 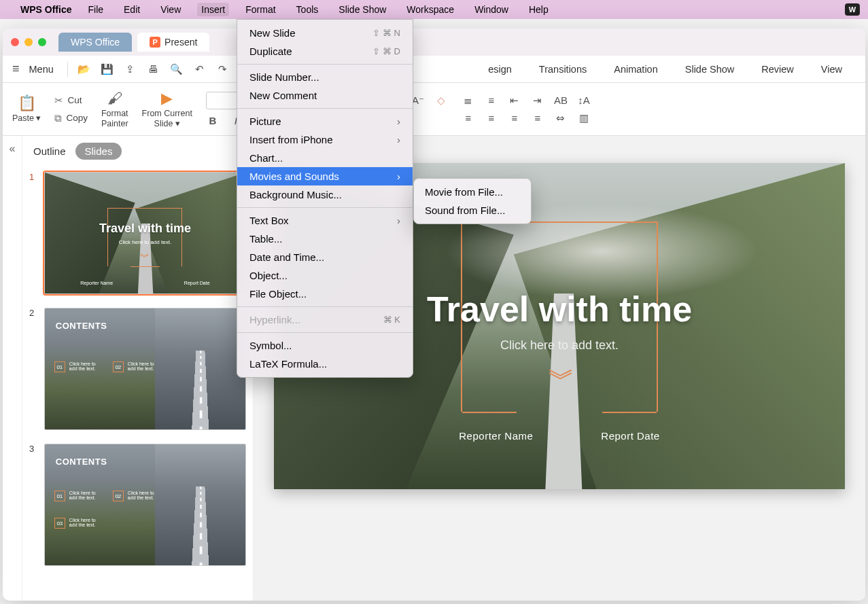 I want to click on bullets-icon: ≣, so click(x=468, y=101).